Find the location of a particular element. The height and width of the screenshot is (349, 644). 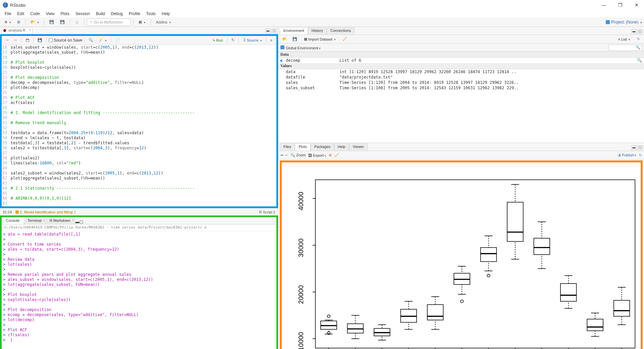

menu-session: Session is located at coordinates (83, 14).